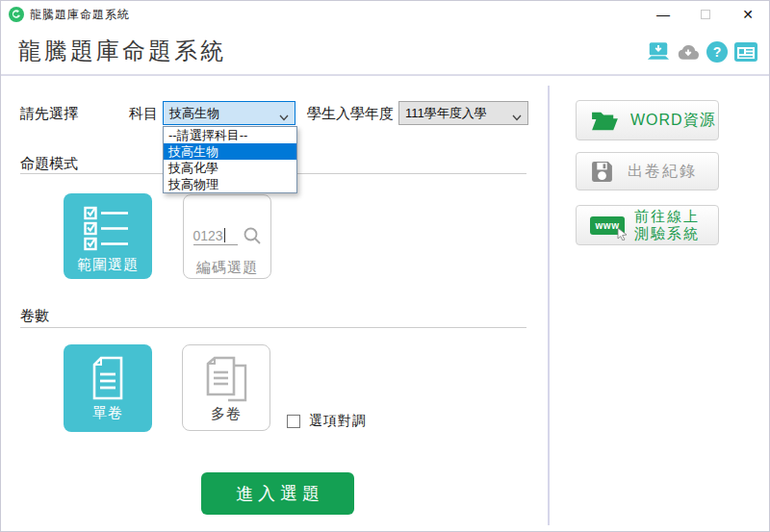 This screenshot has height=532, width=770. What do you see at coordinates (294, 421) in the screenshot?
I see `swap-options-checkbox` at bounding box center [294, 421].